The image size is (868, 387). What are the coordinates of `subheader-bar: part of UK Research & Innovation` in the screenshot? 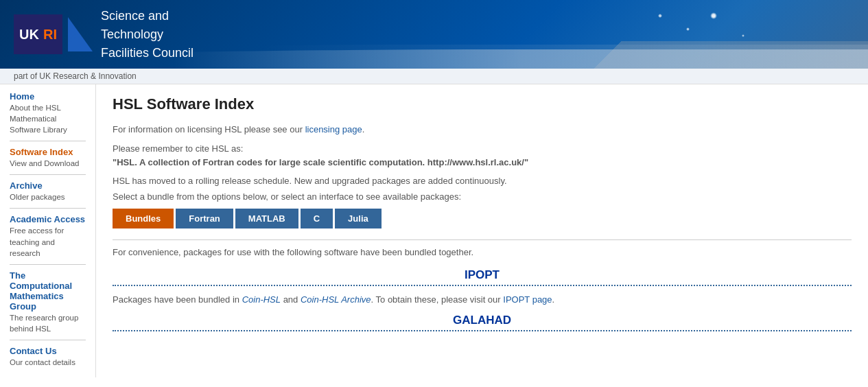 It's located at (434, 77).